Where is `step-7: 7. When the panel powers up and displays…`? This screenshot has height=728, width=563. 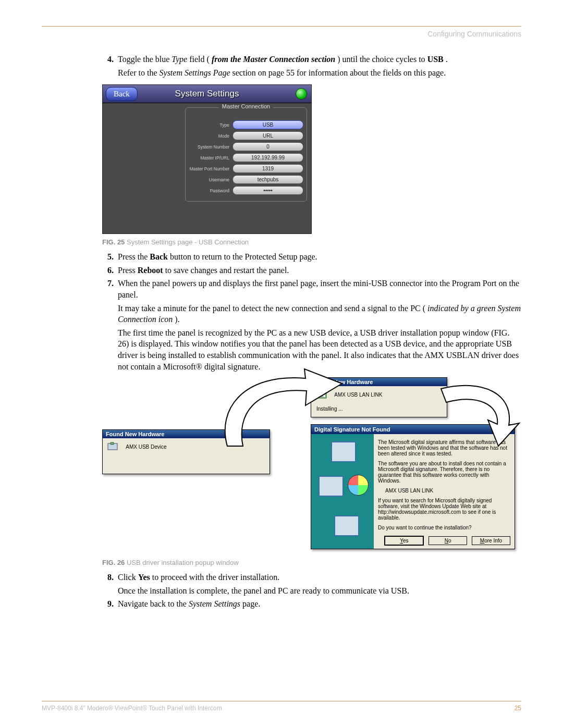 step-7: 7. When the panel powers up and displays… is located at coordinates (310, 325).